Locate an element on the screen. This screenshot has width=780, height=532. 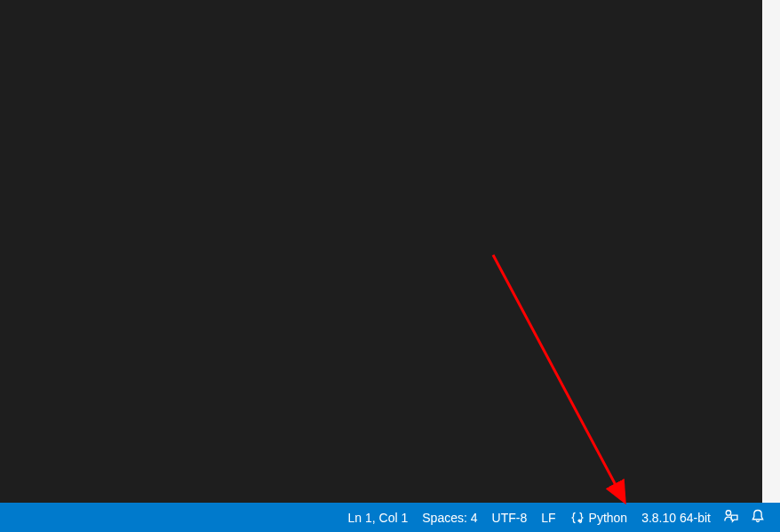
language-mode-item: Python is located at coordinates (599, 517).